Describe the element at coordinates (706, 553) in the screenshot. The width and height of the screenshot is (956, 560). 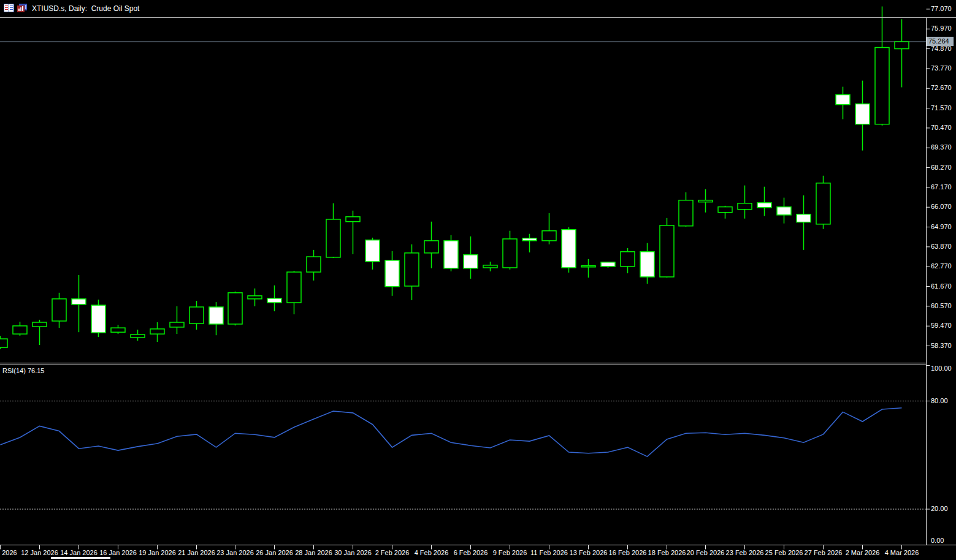
I see `date-axis-label: 20 Feb 2026` at that location.